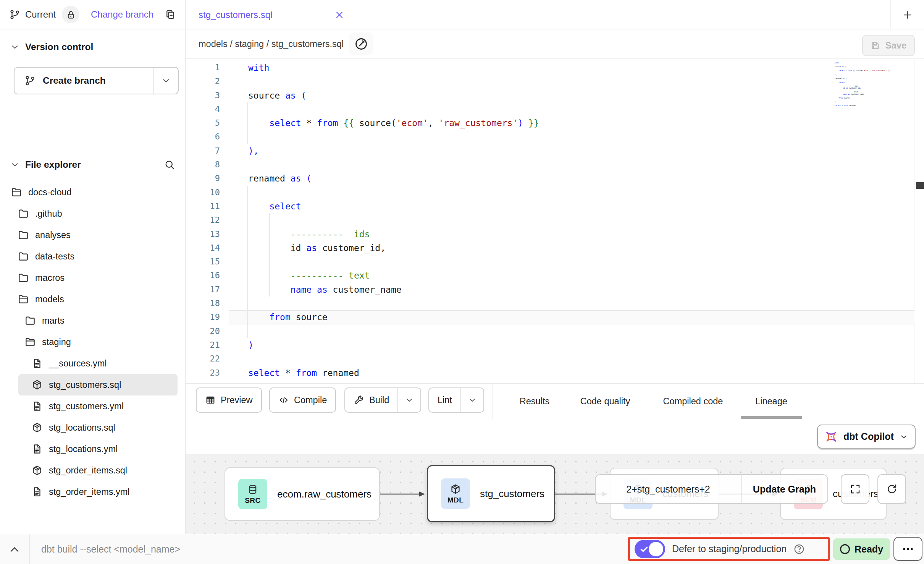  What do you see at coordinates (92, 492) in the screenshot?
I see `tree-item-stg_order_items.yml: stg_order_items.yml` at bounding box center [92, 492].